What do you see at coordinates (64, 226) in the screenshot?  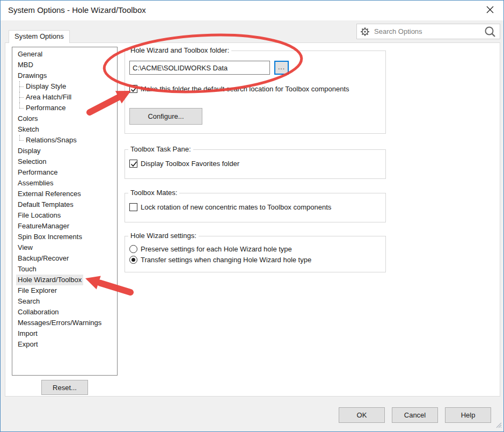 I see `sidebar-item-featuremanager: FeatureManager` at bounding box center [64, 226].